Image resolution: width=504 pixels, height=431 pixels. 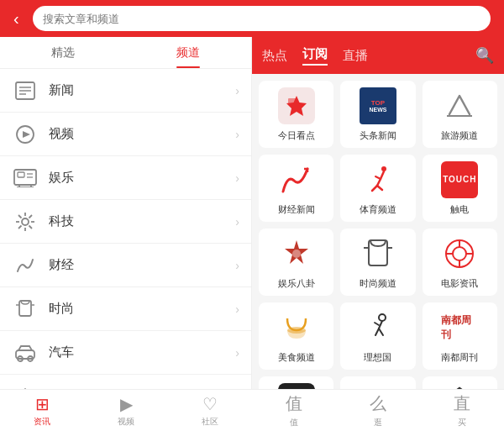 I want to click on channel-lvyou-icon, so click(x=459, y=106).